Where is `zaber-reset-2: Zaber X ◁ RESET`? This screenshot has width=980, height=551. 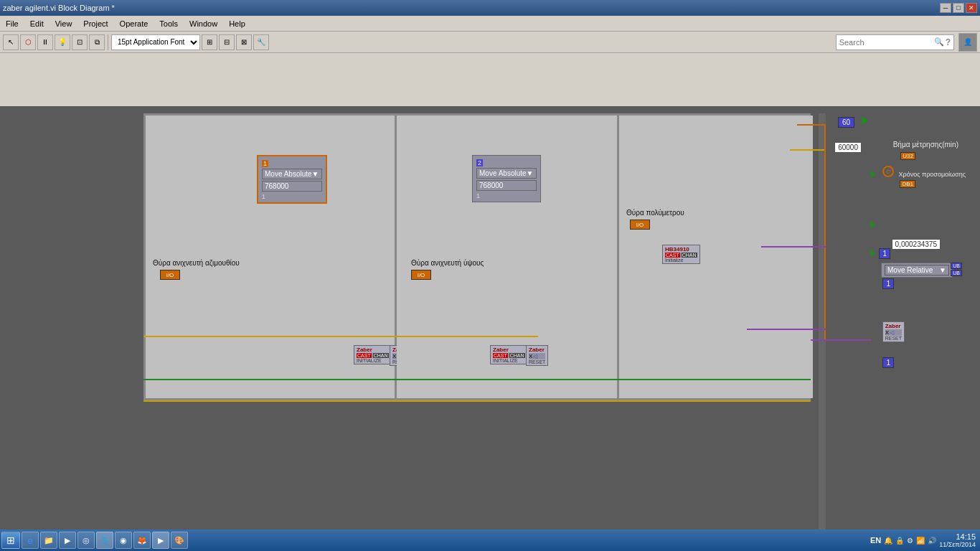 zaber-reset-2: Zaber X ◁ RESET is located at coordinates (537, 356).